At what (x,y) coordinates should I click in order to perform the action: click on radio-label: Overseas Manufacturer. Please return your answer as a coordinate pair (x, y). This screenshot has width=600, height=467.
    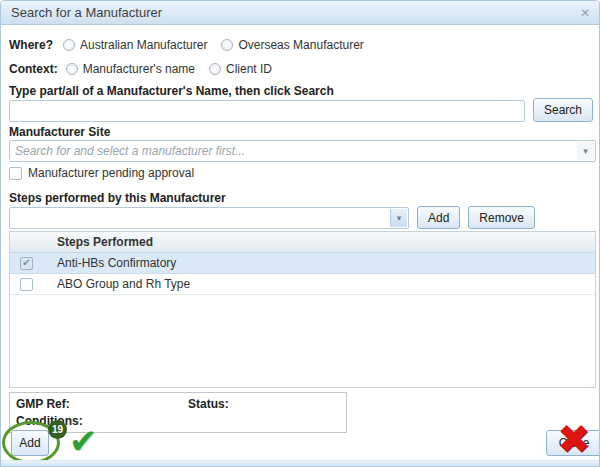
    Looking at the image, I should click on (300, 45).